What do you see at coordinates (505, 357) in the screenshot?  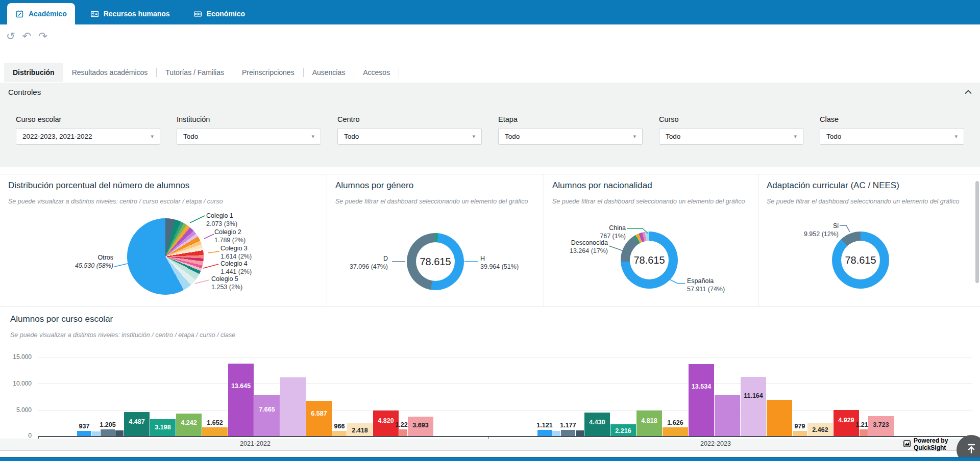 I see `gridline` at bounding box center [505, 357].